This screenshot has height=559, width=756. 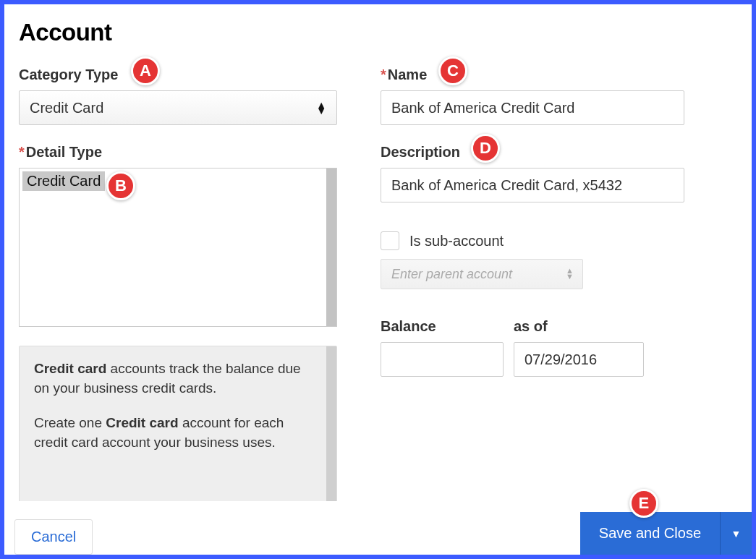 What do you see at coordinates (650, 534) in the screenshot?
I see `save-and-close-button: Save and Close` at bounding box center [650, 534].